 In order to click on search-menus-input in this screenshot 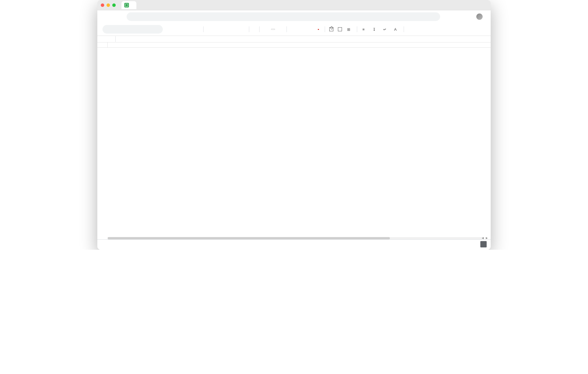, I will do `click(133, 29)`.